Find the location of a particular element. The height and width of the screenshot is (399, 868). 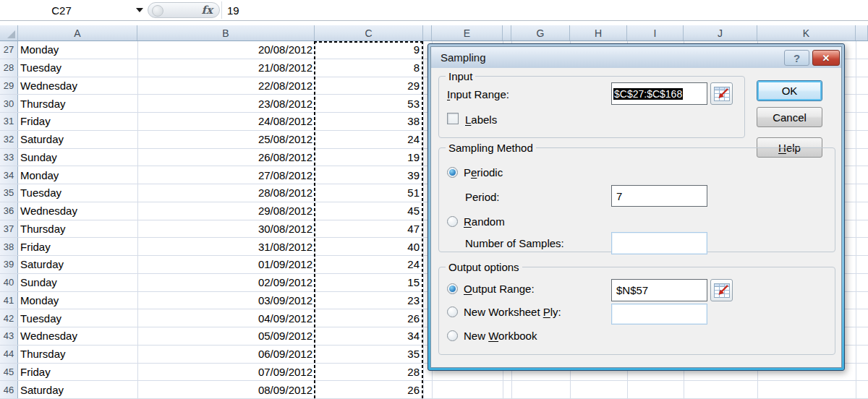

cell-B34: 27/08/2012 is located at coordinates (225, 175).